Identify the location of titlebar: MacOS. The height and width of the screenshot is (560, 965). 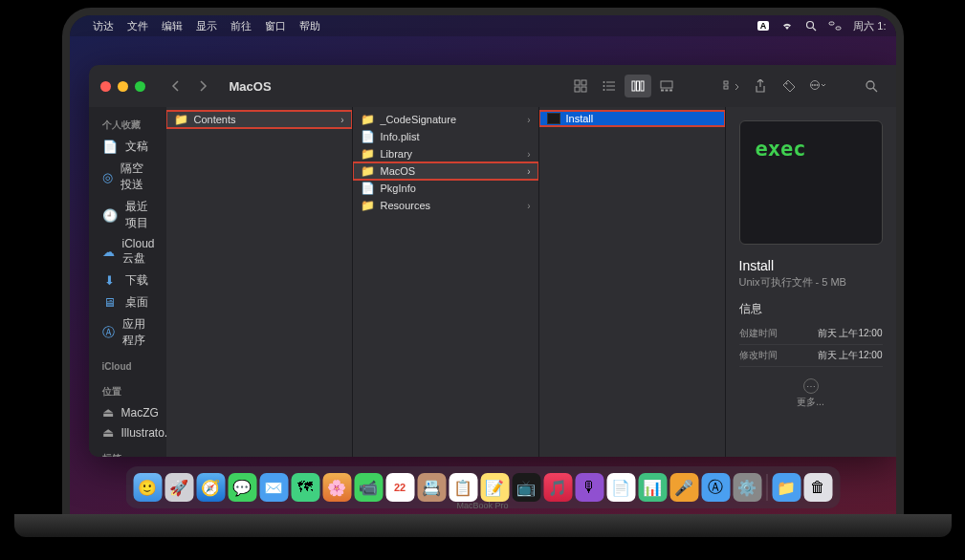
(493, 86).